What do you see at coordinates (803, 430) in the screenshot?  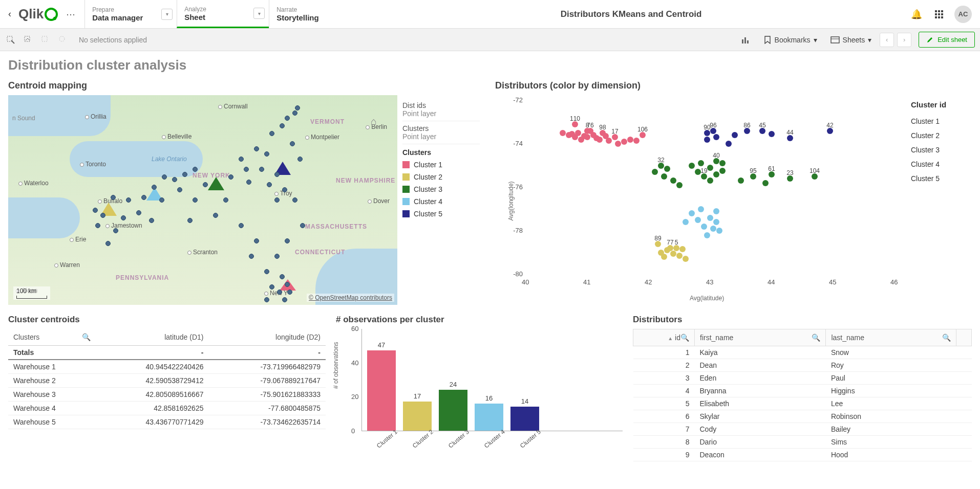 I see `table-row: 7CodyBailey` at bounding box center [803, 430].